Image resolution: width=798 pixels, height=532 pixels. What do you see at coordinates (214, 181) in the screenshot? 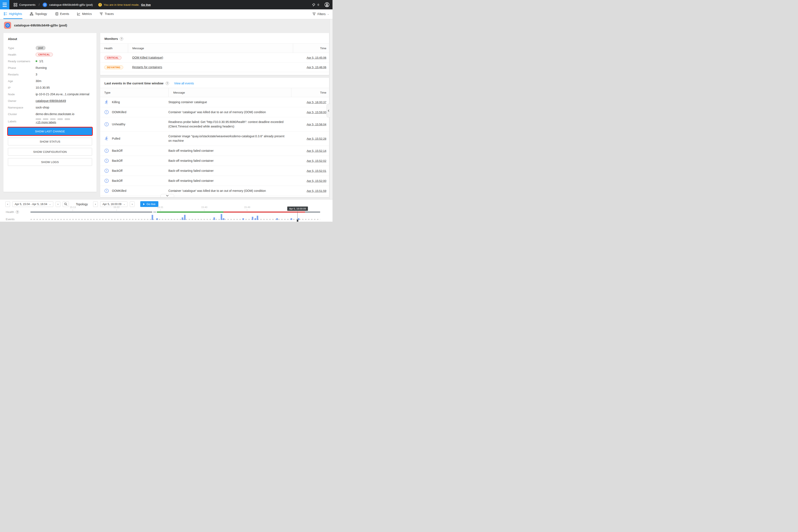
I see `event-row: BackOff Back-off restarting failed conta…` at bounding box center [214, 181].